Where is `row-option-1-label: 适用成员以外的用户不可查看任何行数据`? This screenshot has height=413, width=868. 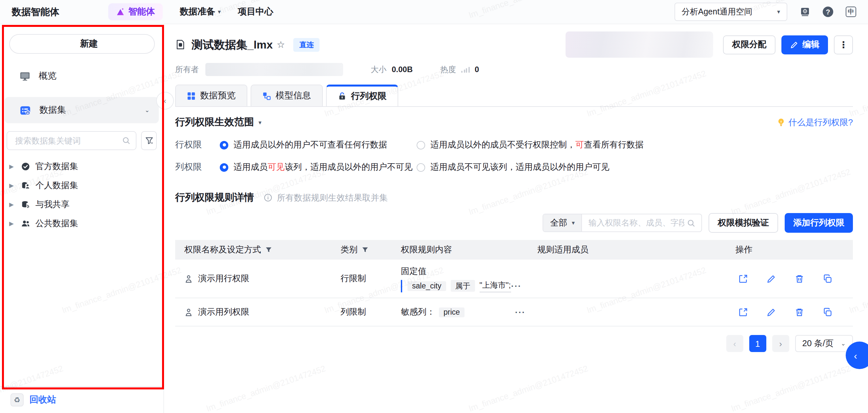
row-option-1-label: 适用成员以外的用户不可查看任何行数据 is located at coordinates (310, 145).